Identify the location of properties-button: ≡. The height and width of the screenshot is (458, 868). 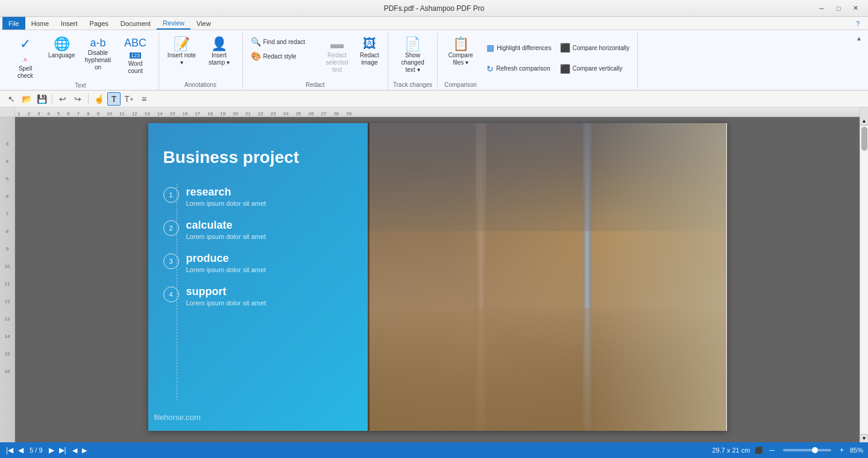
(144, 99).